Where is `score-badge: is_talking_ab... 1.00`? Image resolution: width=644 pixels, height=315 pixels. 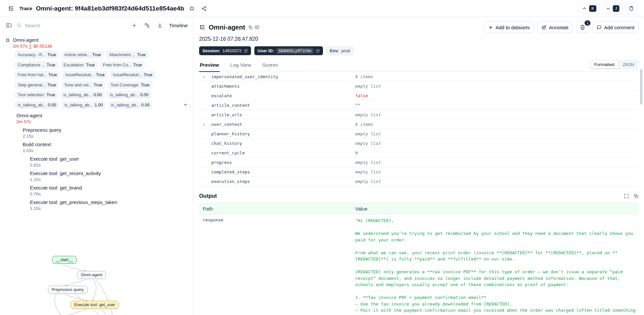
score-badge: is_talking_ab... 1.00 is located at coordinates (83, 105).